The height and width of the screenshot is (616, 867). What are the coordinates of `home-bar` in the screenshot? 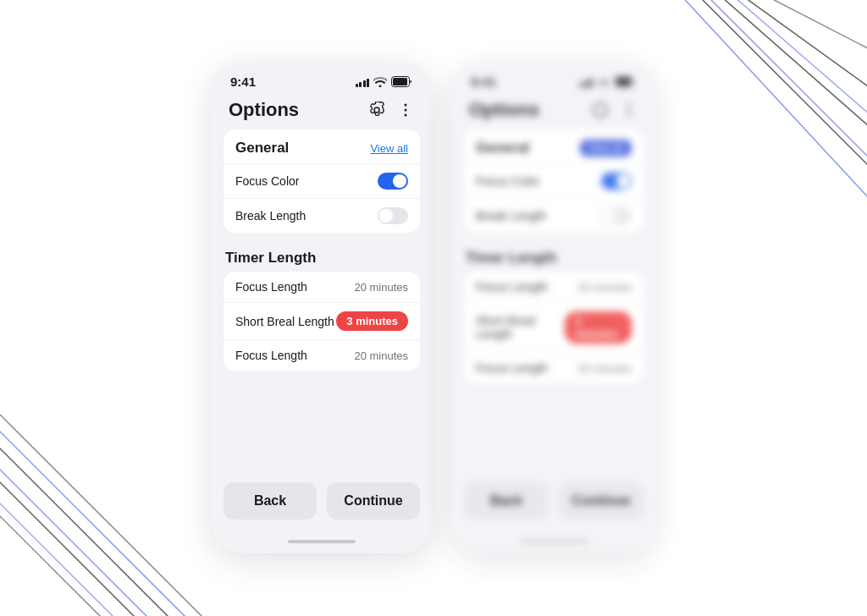 It's located at (322, 542).